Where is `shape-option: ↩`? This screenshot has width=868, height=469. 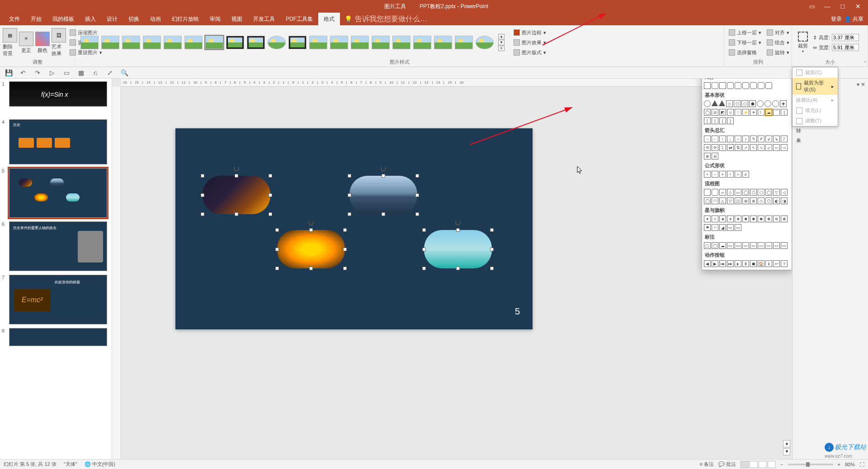
shape-option: ↩ is located at coordinates (777, 264).